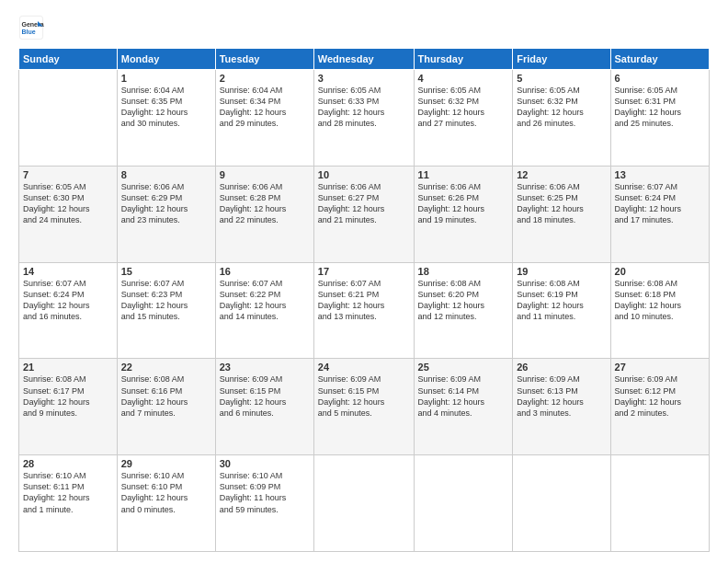 The height and width of the screenshot is (563, 728). Describe the element at coordinates (561, 367) in the screenshot. I see `day-number: 26` at that location.